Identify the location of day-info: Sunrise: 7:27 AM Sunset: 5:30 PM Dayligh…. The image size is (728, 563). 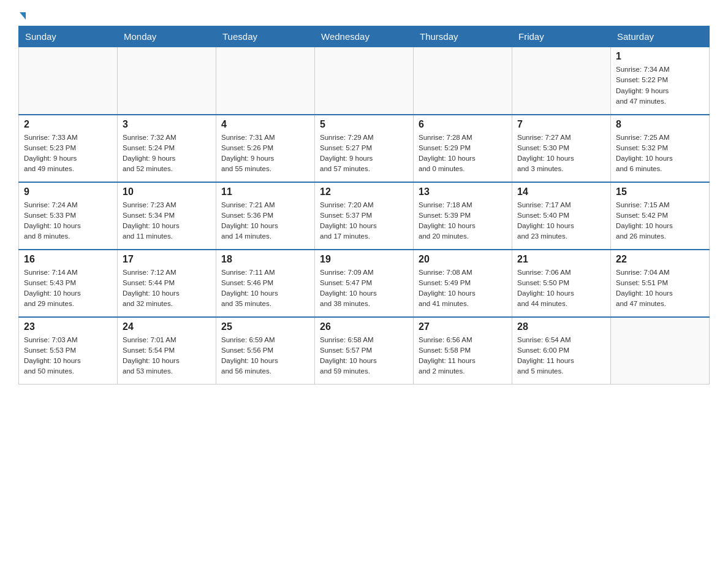
(561, 153).